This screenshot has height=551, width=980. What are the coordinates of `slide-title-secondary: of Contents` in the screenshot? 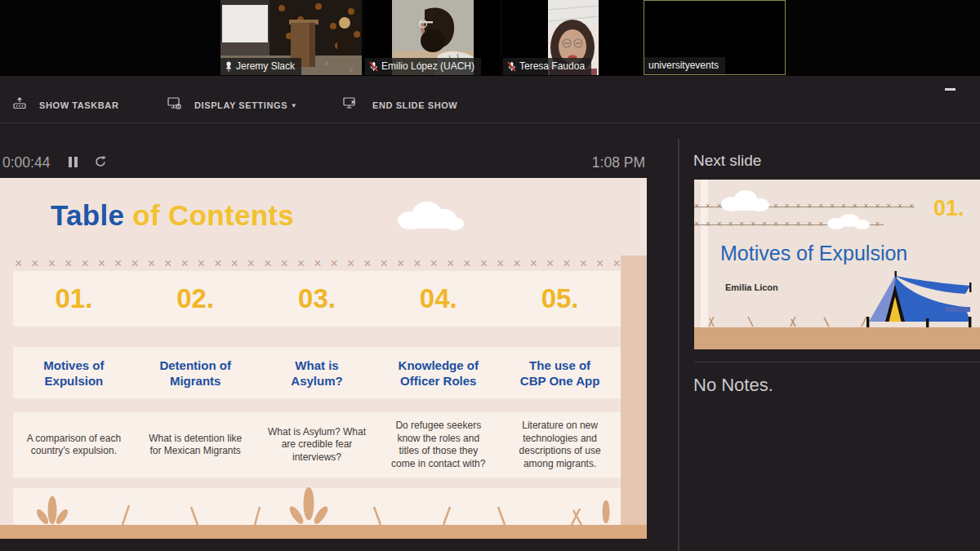 It's located at (209, 216).